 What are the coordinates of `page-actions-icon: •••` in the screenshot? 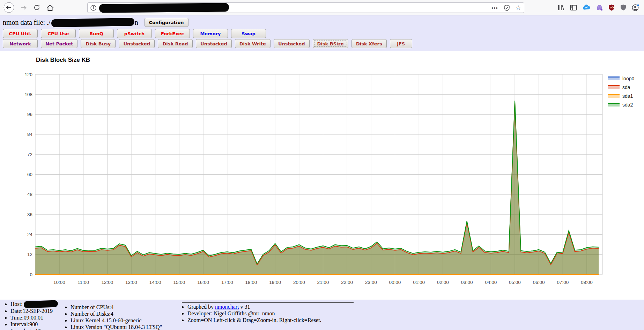 It's located at (495, 8).